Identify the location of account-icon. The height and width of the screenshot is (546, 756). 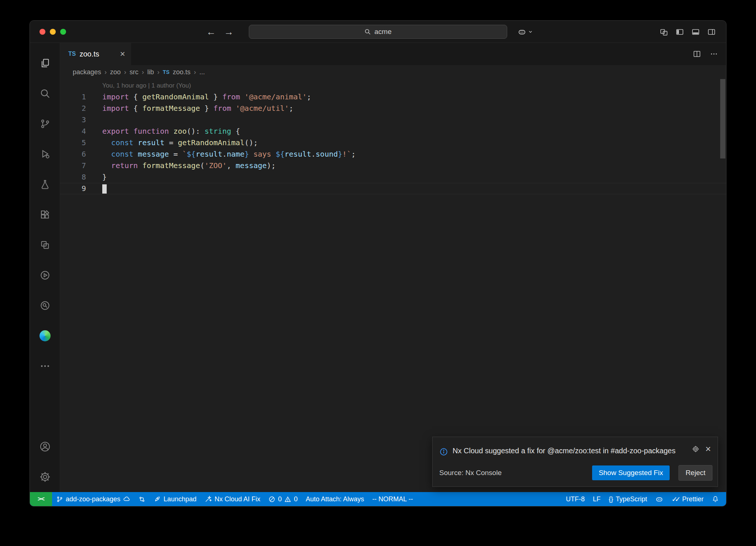
(45, 447).